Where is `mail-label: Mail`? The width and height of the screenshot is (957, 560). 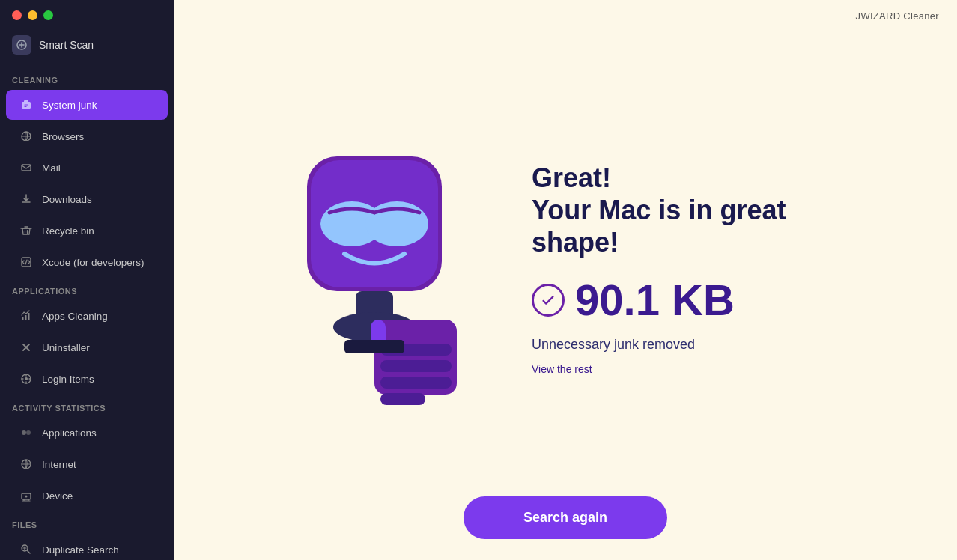 mail-label: Mail is located at coordinates (51, 168).